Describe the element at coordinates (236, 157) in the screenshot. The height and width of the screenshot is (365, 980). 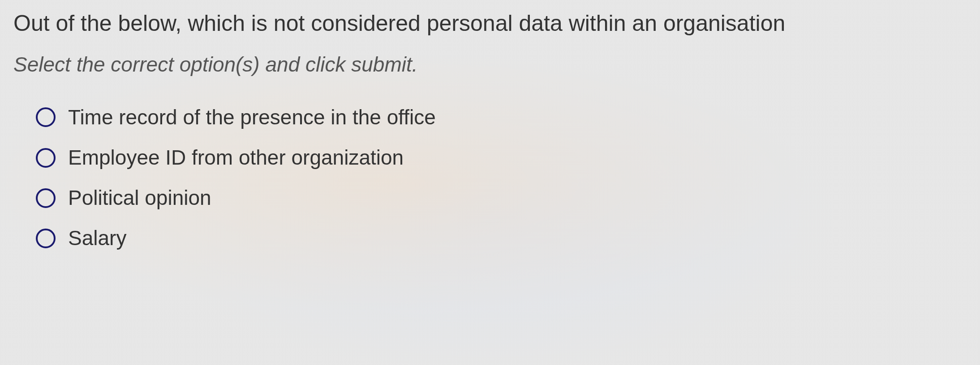
I see `option-label: Employee ID from other organization` at that location.